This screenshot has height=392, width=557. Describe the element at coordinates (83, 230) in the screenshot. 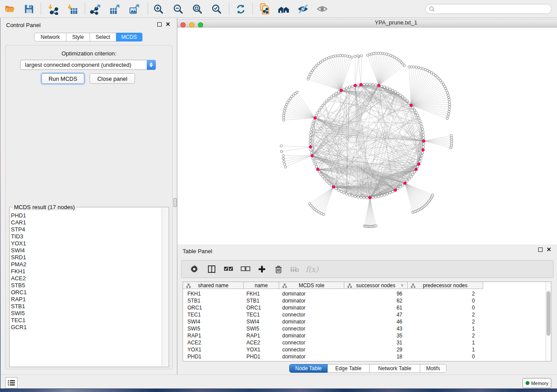

I see `mcds-node-item: STP4` at that location.